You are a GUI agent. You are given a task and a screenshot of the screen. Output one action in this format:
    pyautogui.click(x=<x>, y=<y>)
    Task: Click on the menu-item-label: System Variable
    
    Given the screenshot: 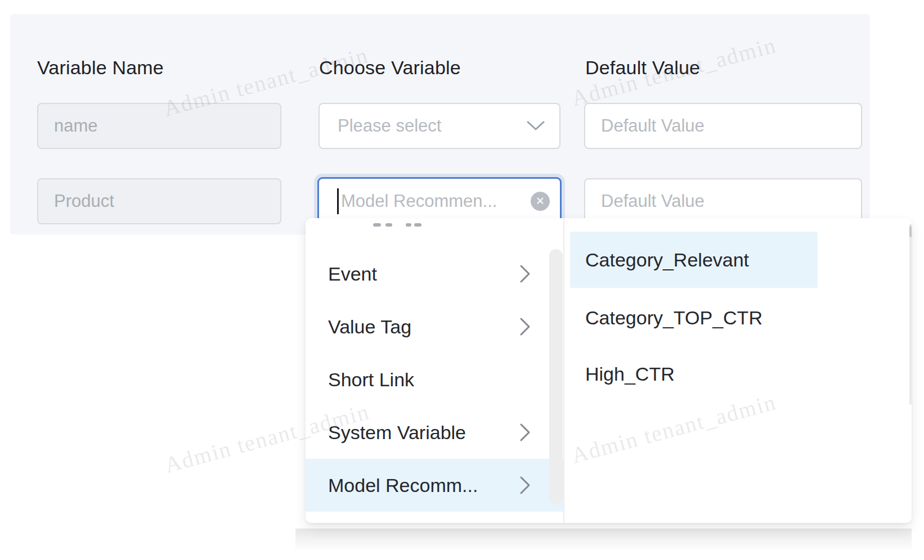 What is the action you would take?
    pyautogui.click(x=397, y=433)
    